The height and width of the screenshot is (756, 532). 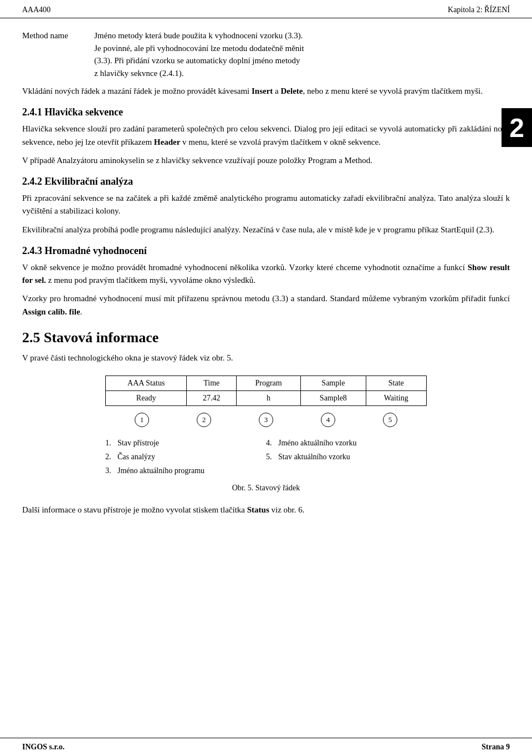 I want to click on section-242-para1: Při zpracování sekvence se na začátek a …, so click(x=266, y=205).